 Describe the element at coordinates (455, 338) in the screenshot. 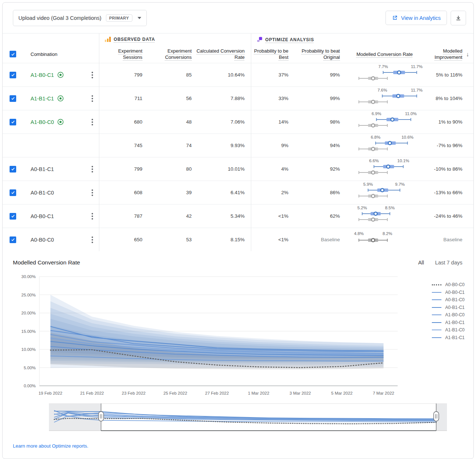

I see `legend-label: A1-B1-C1` at that location.